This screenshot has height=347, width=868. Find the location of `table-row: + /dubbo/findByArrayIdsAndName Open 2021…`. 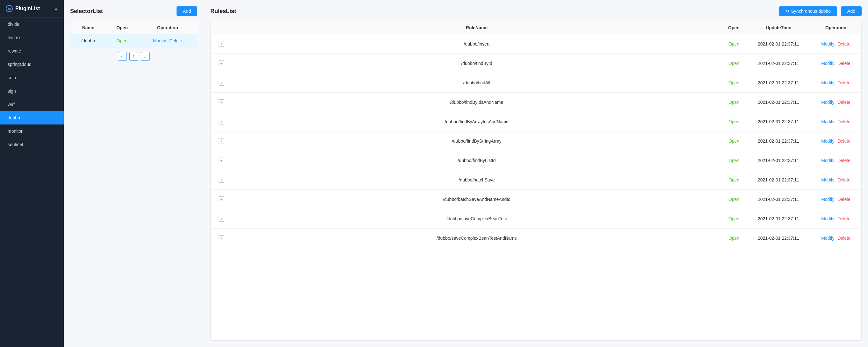

table-row: + /dubbo/findByArrayIdsAndName Open 2021… is located at coordinates (536, 122).